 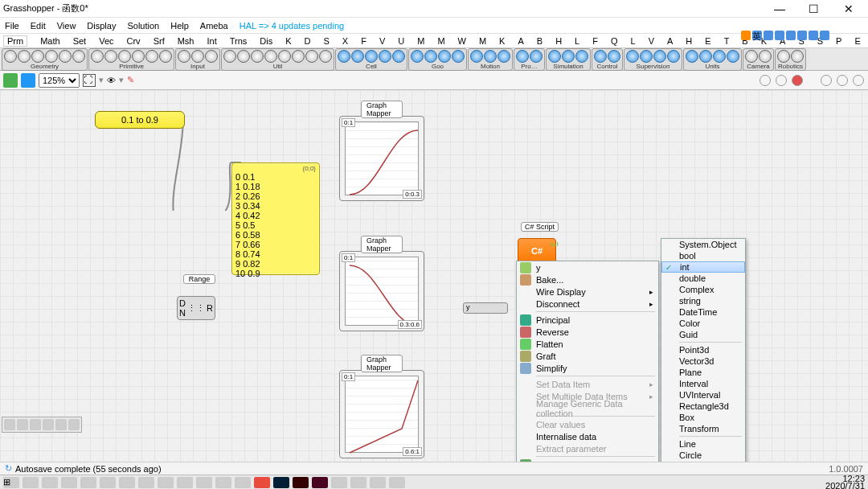 I want to click on tab-l: L, so click(x=577, y=41).